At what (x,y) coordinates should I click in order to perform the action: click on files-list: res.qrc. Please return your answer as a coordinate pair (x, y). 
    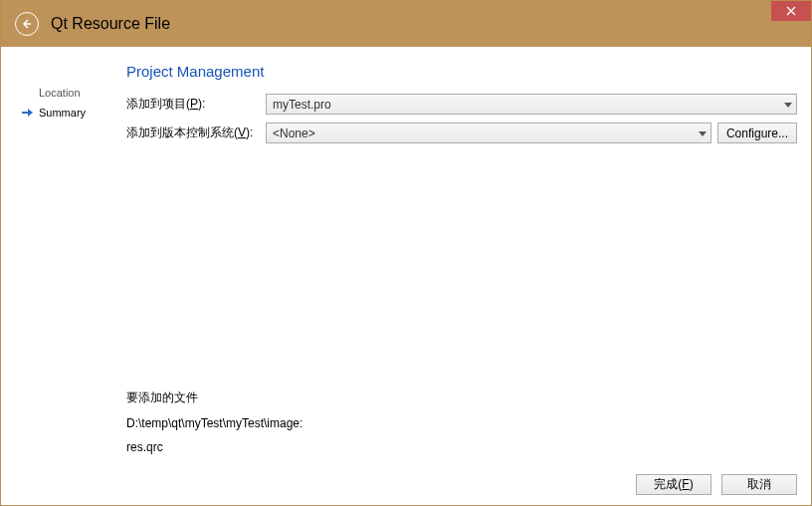
    Looking at the image, I should click on (462, 447).